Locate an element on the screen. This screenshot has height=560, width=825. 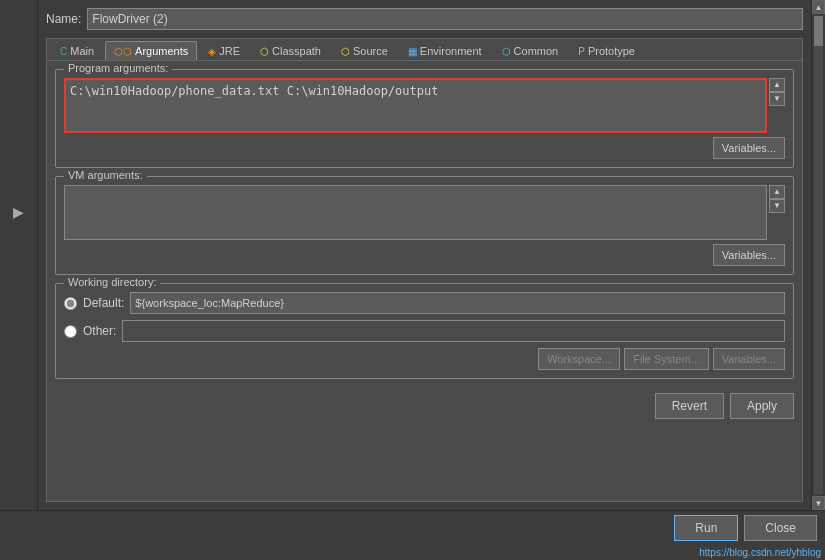
default-dir-input is located at coordinates (458, 303).